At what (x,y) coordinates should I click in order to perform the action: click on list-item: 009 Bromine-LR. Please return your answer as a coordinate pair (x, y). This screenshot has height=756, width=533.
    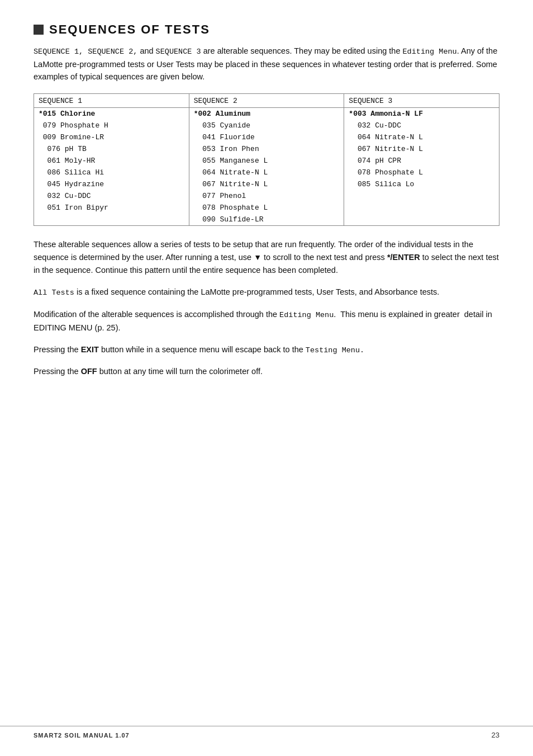
    Looking at the image, I should click on (112, 138).